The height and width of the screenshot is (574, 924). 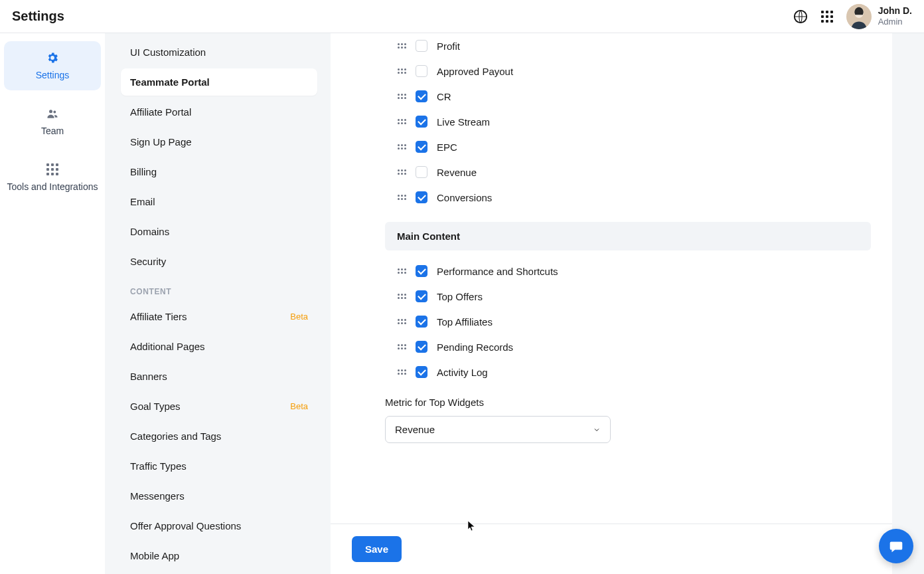 What do you see at coordinates (498, 429) in the screenshot?
I see `metric-select: Revenue` at bounding box center [498, 429].